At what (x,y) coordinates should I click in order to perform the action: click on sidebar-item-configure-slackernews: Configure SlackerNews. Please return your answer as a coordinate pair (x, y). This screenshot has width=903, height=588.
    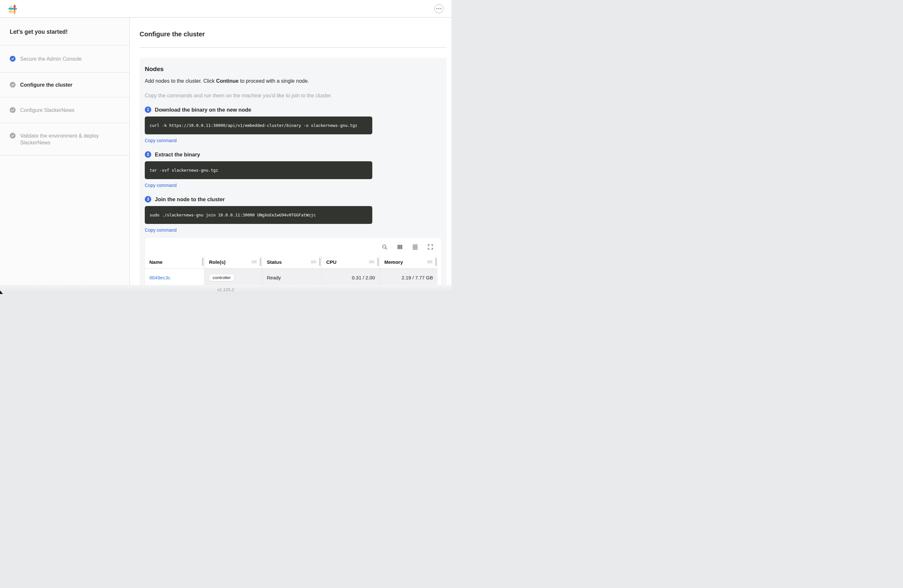
    Looking at the image, I should click on (64, 110).